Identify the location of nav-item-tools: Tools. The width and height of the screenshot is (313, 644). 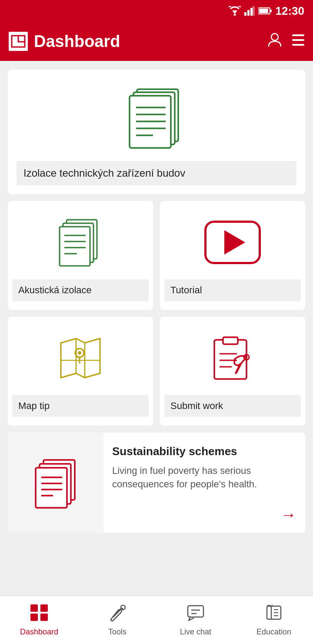
(117, 620).